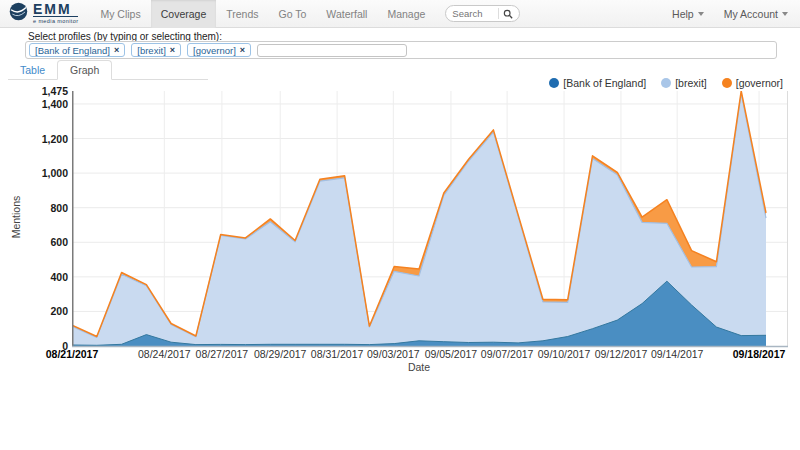 This screenshot has height=450, width=800. What do you see at coordinates (508, 14) in the screenshot?
I see `search-icon` at bounding box center [508, 14].